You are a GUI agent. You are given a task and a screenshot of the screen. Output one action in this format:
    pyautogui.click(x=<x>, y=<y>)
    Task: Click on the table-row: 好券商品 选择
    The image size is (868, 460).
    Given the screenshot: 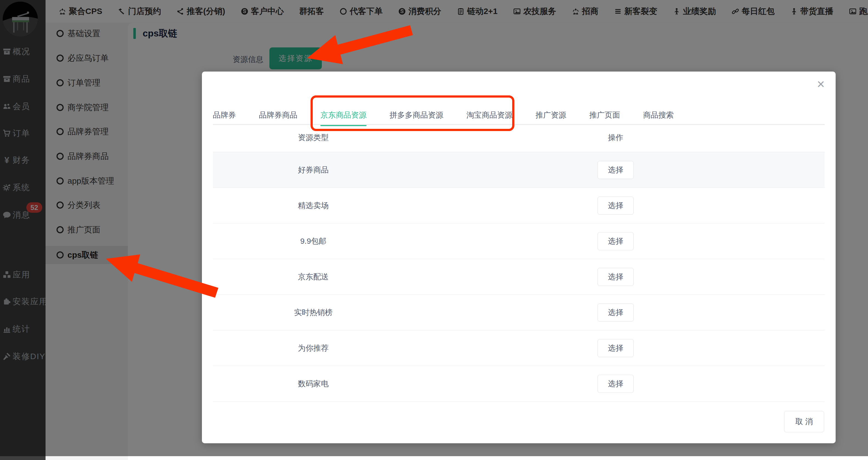 What is the action you would take?
    pyautogui.click(x=519, y=170)
    